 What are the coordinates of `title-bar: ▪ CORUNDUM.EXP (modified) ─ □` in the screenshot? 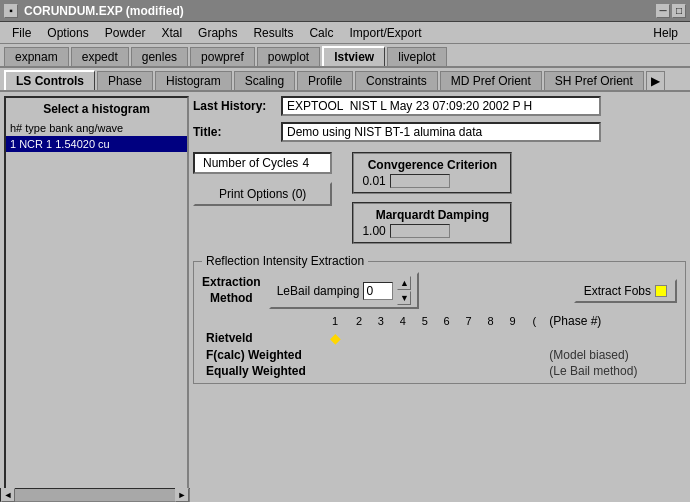 It's located at (345, 11).